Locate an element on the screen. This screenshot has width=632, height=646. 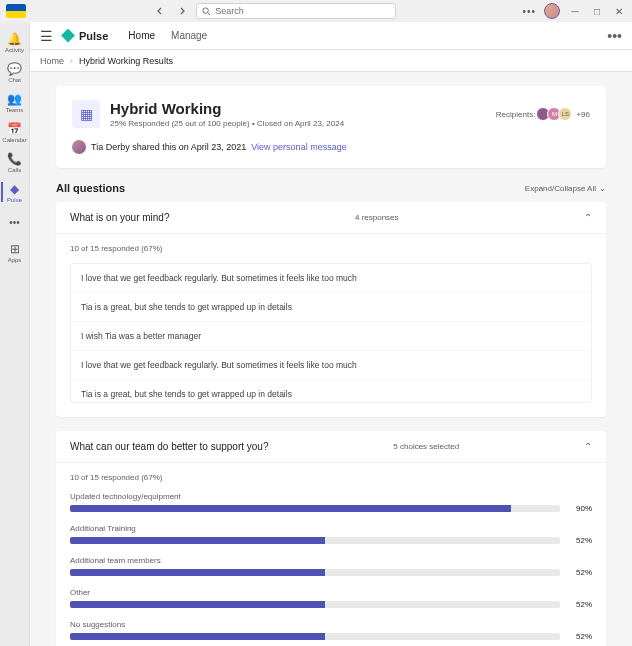
phone-icon: 📞 is located at coordinates (14, 159).